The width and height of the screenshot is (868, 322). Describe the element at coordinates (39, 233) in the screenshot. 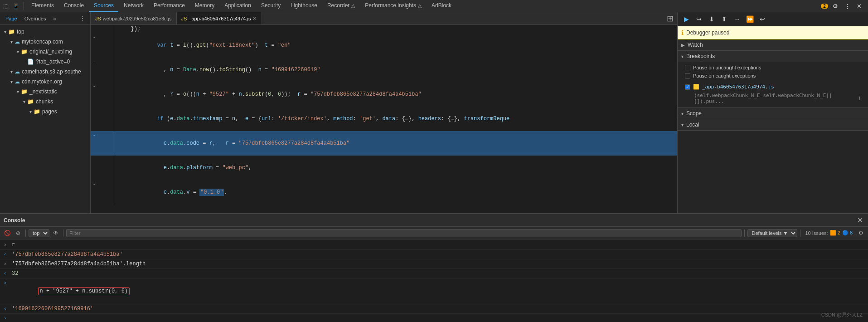

I see `console-context-select: top` at that location.